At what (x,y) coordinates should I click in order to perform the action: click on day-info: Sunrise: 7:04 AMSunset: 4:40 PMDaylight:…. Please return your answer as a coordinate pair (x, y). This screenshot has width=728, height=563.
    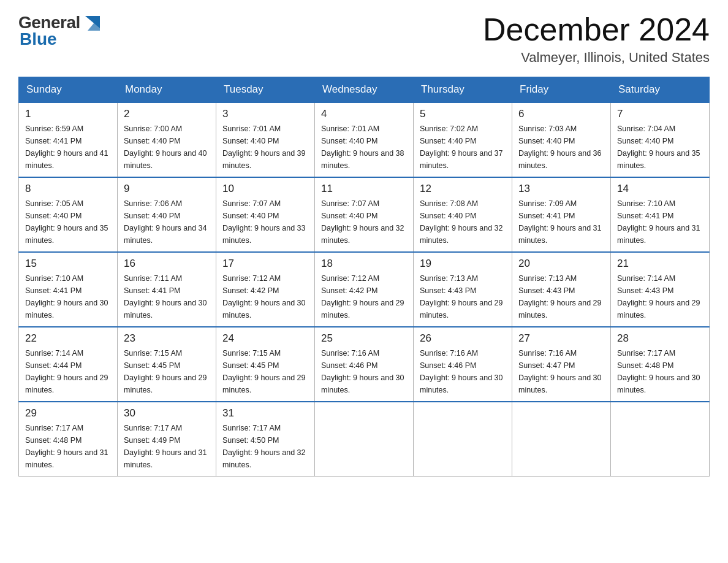
    Looking at the image, I should click on (660, 147).